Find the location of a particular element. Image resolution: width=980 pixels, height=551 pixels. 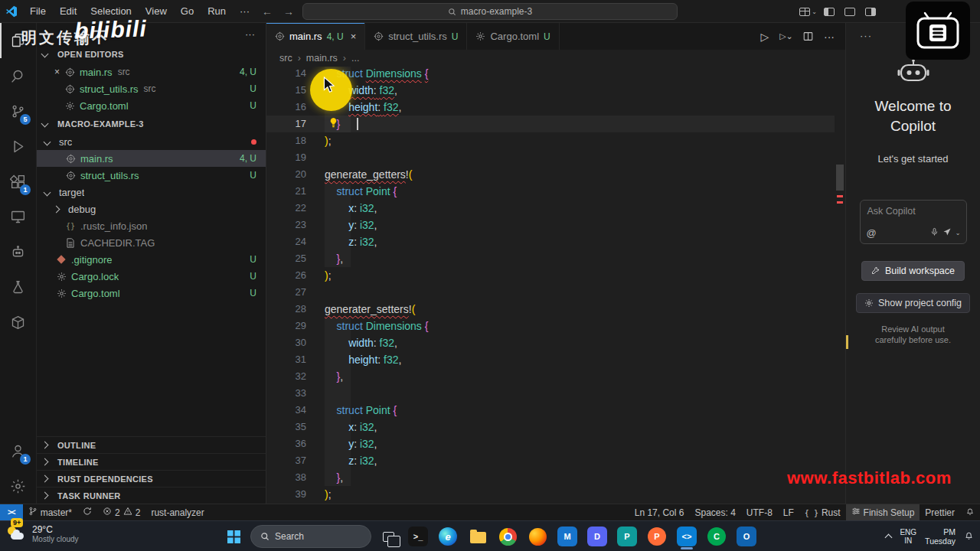

menu-more-icon: ··· is located at coordinates (245, 11).